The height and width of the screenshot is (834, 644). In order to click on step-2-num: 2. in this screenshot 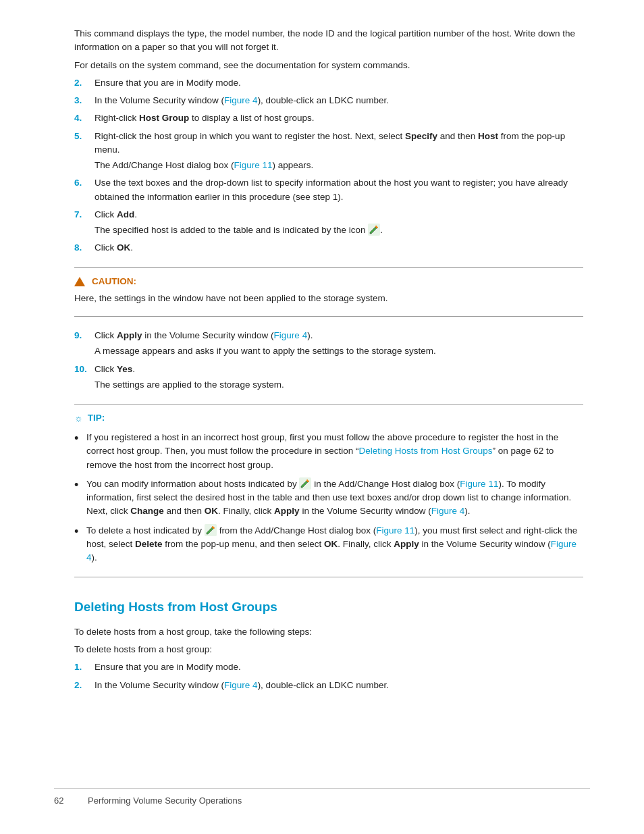, I will do `click(84, 83)`.